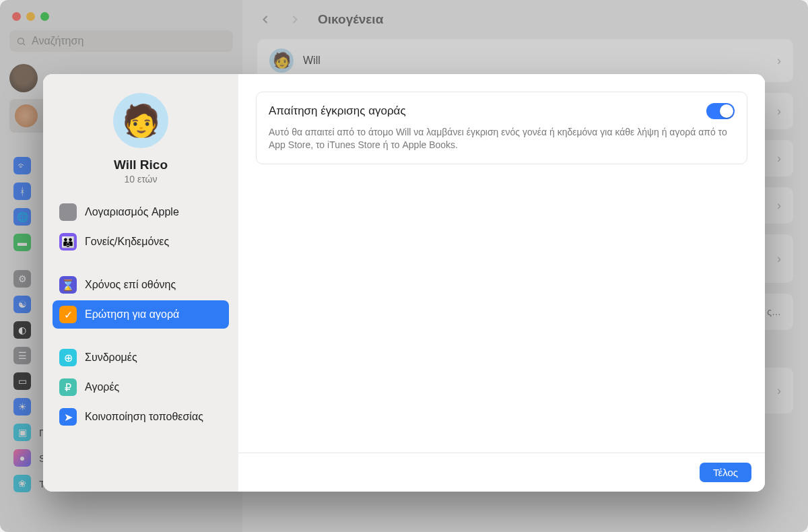  Describe the element at coordinates (141, 358) in the screenshot. I see `sidebar-item-subscriptions: ⊕ Συνδρομές` at that location.